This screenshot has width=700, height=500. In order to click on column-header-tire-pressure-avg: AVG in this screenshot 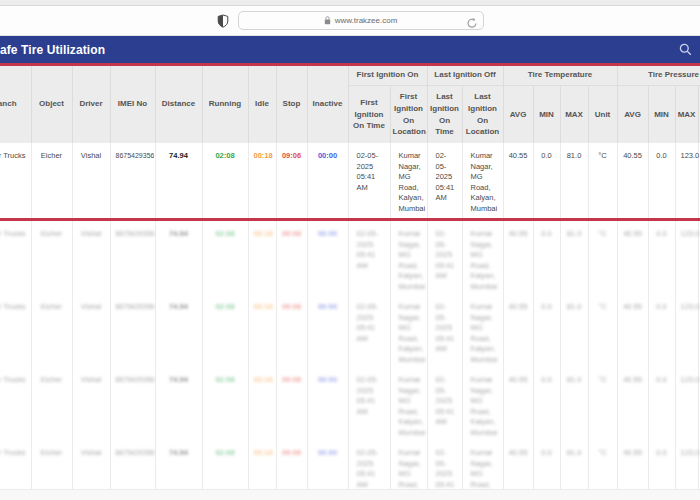, I will do `click(632, 115)`.